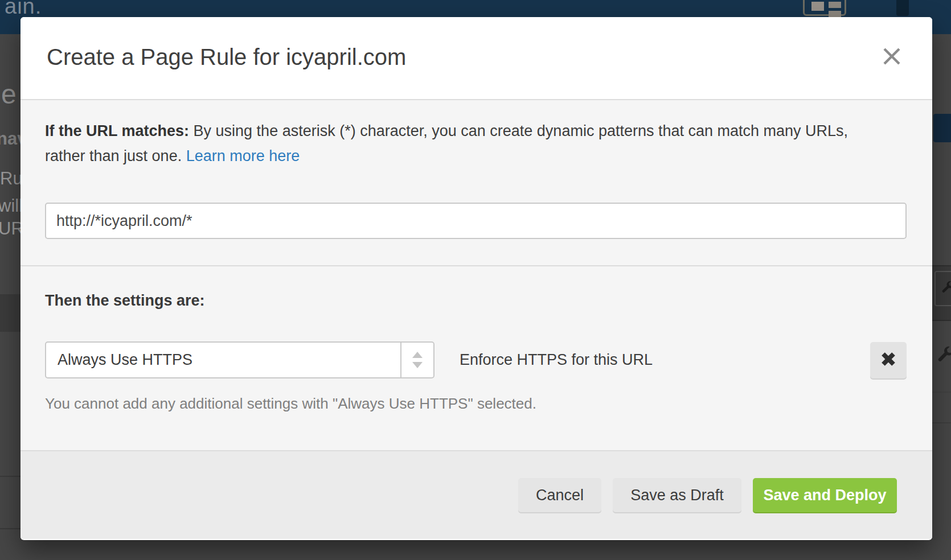  Describe the element at coordinates (903, 8) in the screenshot. I see `header-icon-fragment` at that location.